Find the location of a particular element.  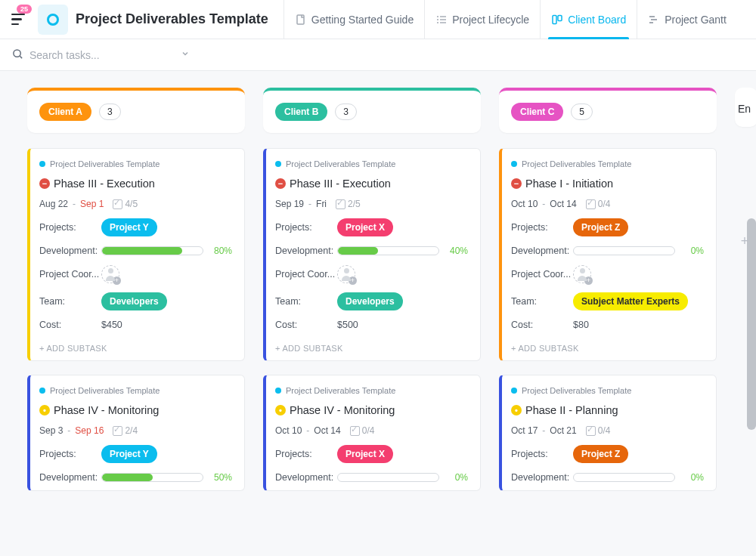

subtask-count: 2/4 is located at coordinates (125, 431).